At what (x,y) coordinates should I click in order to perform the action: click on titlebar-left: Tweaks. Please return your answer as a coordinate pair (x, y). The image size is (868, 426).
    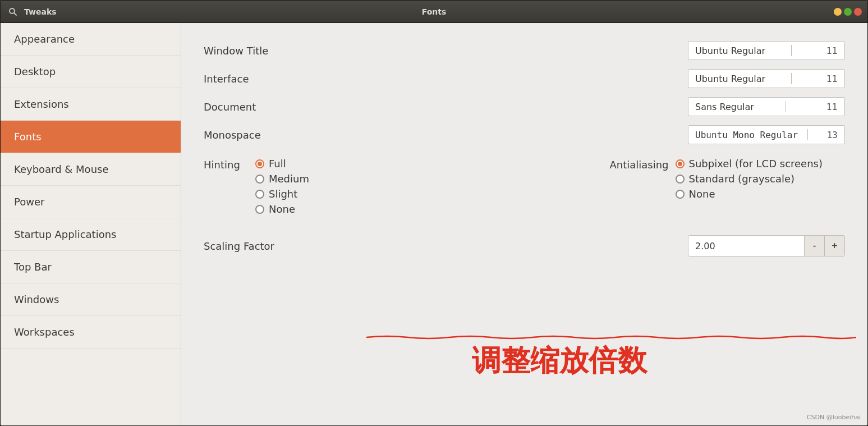
    Looking at the image, I should click on (62, 12).